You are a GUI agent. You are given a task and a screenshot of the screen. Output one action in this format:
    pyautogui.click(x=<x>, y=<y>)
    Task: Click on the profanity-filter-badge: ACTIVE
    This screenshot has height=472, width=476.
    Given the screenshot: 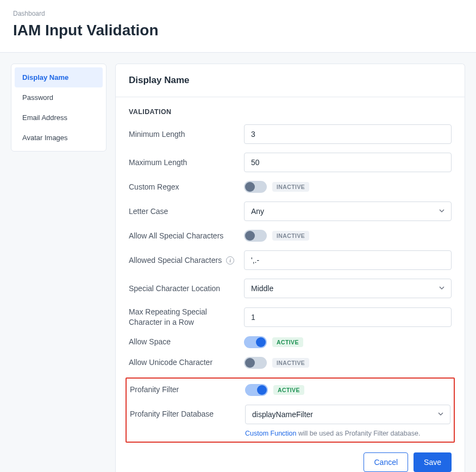 What is the action you would take?
    pyautogui.click(x=289, y=390)
    